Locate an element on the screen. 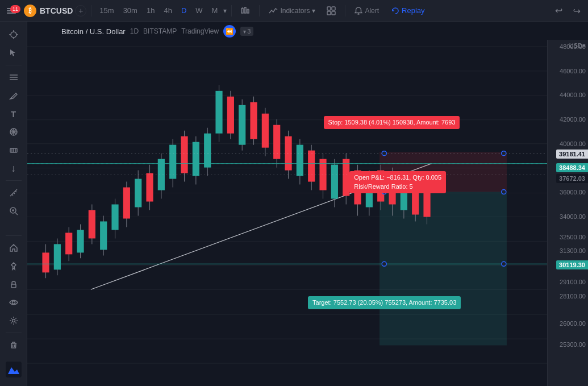  timeframe-M: M is located at coordinates (215, 10).